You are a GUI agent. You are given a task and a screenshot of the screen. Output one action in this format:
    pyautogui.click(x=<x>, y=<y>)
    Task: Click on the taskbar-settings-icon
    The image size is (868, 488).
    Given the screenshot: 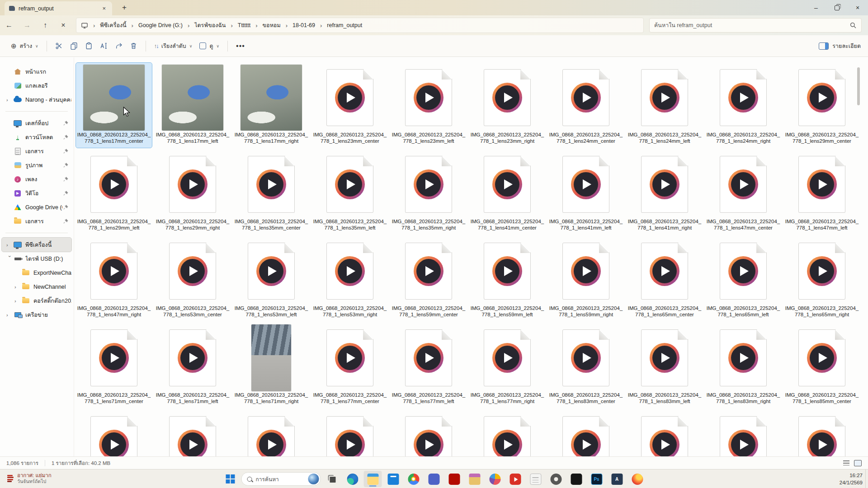 What is the action you would take?
    pyautogui.click(x=556, y=479)
    